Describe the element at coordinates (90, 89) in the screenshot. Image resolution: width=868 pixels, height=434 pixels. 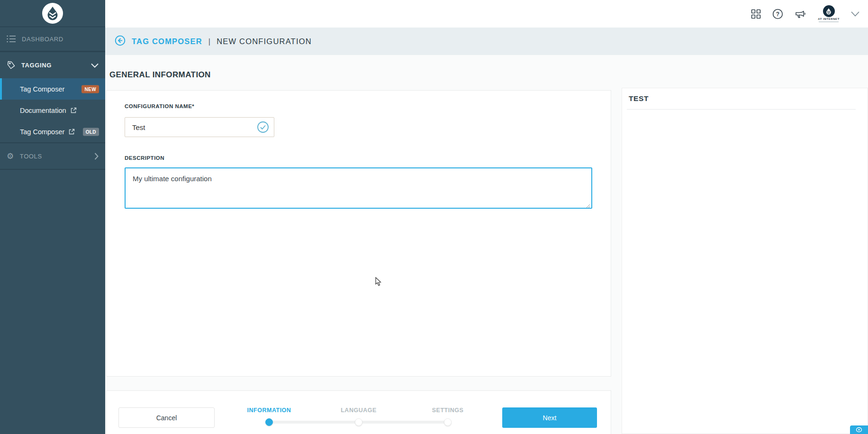
I see `new-badge: NEW` at that location.